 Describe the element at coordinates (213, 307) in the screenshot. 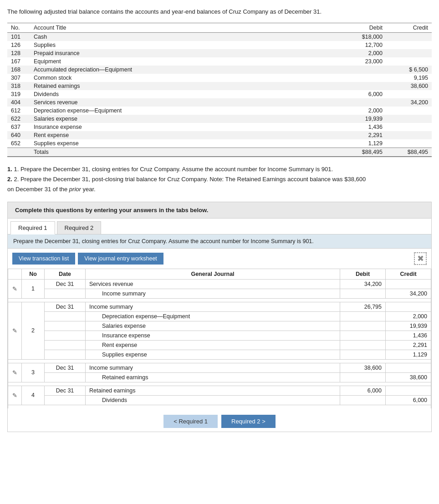

I see `row-account: Income summary` at that location.